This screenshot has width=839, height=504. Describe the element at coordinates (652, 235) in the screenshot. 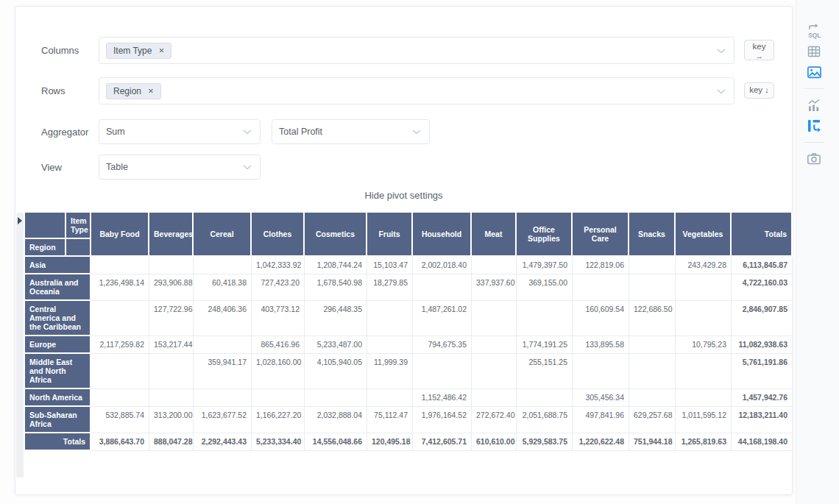

I see `col-header: Snacks` at that location.